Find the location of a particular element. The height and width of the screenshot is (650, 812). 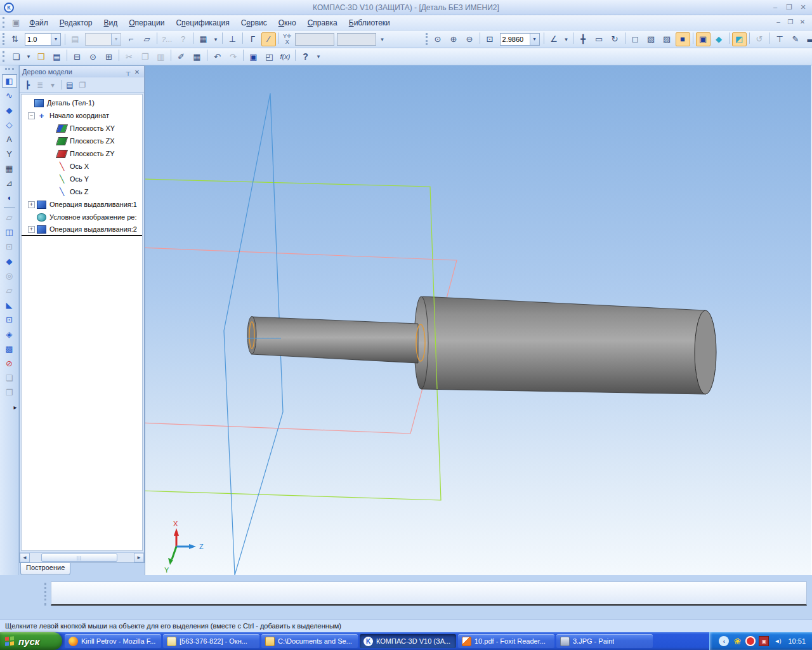

menu-item: Окно is located at coordinates (287, 23).